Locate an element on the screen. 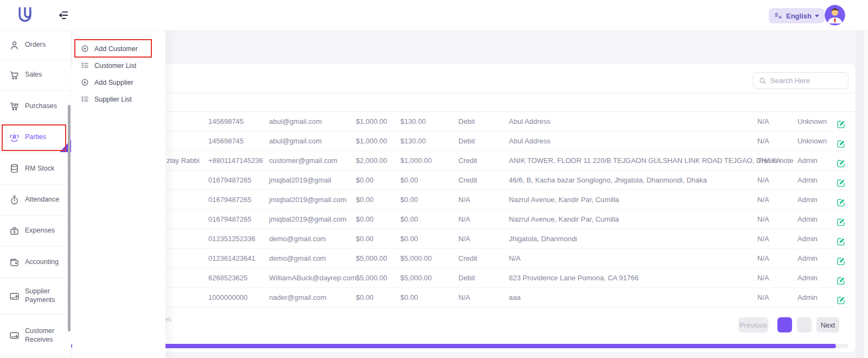  horizontal-scrollbar-thumb is located at coordinates (454, 346).